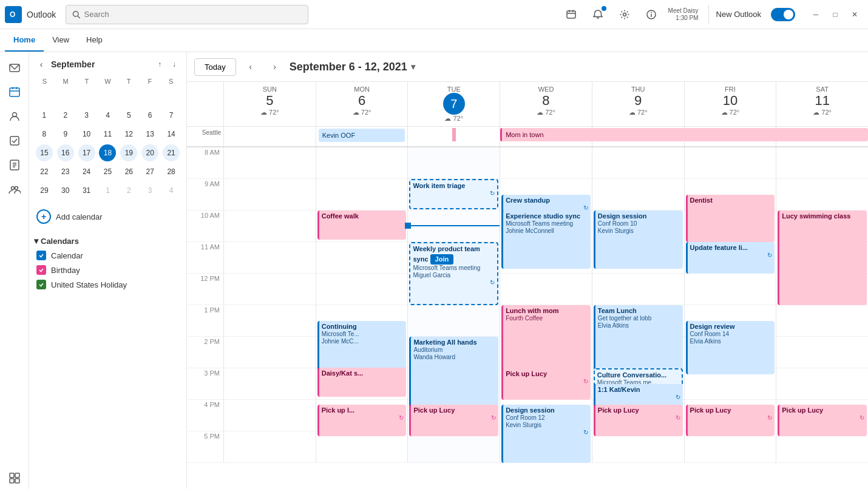 The image size is (868, 489). Describe the element at coordinates (129, 172) in the screenshot. I see `mini-day: 26` at that location.